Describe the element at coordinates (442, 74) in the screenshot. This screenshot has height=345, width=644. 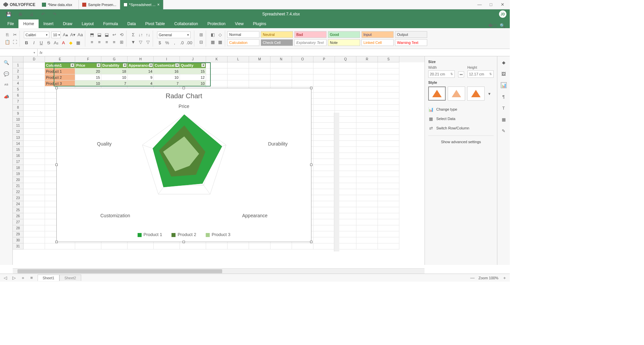
I see `width-input: 20.21 cm` at that location.